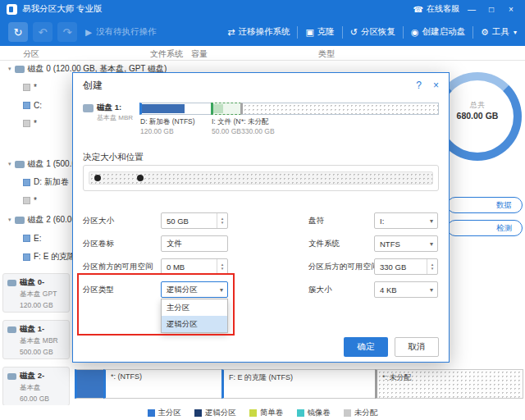  I want to click on right-panel-data-button: 数据, so click(485, 205).